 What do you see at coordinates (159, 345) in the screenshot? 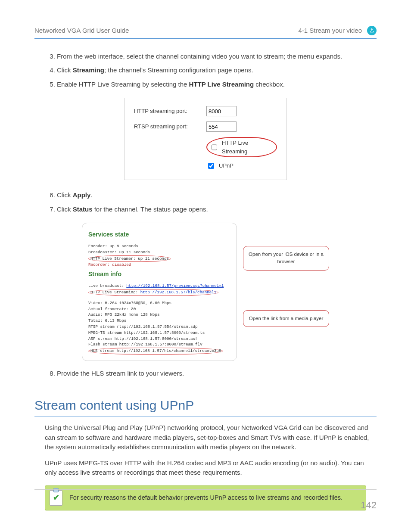
I see `info-flash: Flash stream http://192.168.1.57:8000/st…` at bounding box center [159, 345].